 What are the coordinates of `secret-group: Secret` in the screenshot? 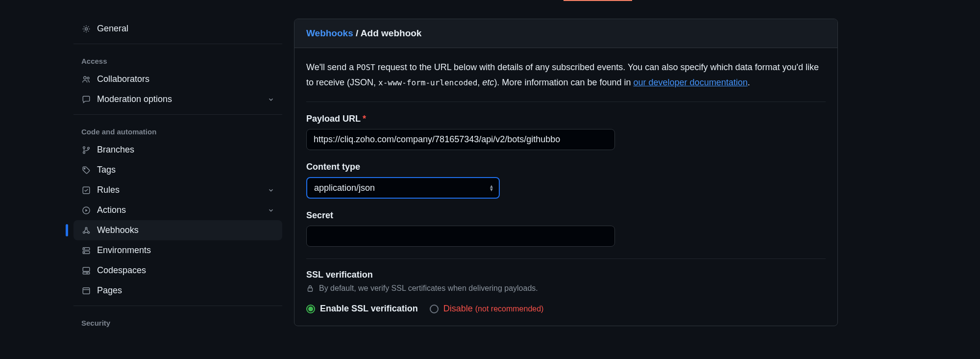 It's located at (566, 229).